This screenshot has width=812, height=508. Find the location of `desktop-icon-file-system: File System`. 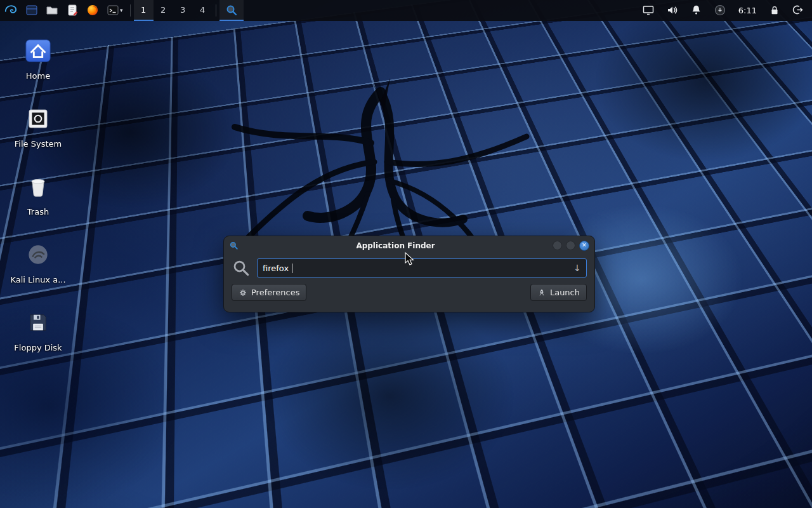

desktop-icon-file-system: File System is located at coordinates (38, 133).